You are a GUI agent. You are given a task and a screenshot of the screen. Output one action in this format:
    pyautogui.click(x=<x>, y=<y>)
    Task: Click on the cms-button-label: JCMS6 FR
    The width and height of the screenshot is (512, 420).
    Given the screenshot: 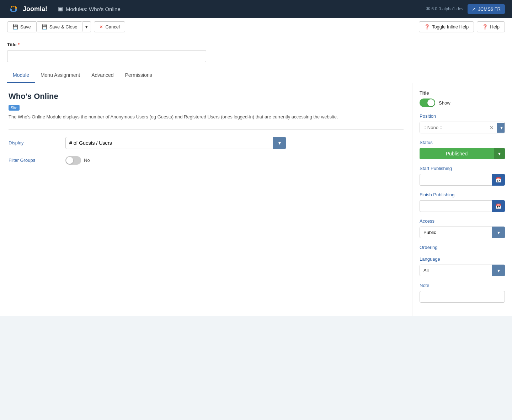 What is the action you would take?
    pyautogui.click(x=489, y=9)
    